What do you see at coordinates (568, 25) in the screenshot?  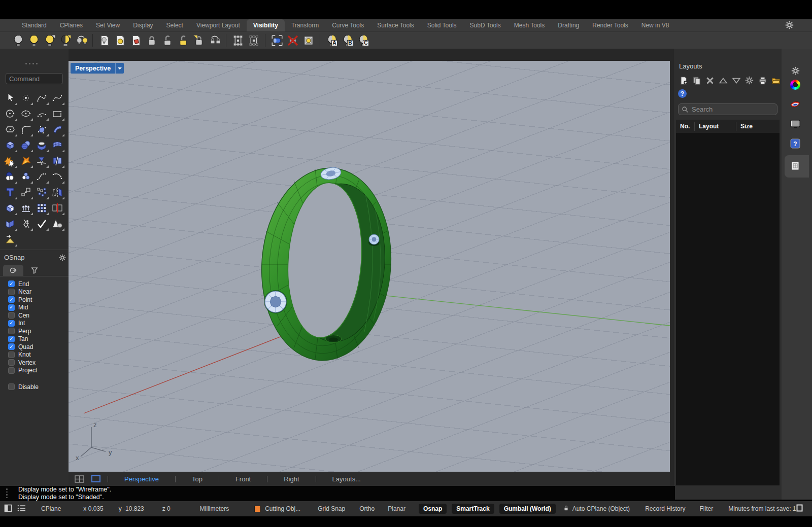 I see `tab-drafting: Drafting` at bounding box center [568, 25].